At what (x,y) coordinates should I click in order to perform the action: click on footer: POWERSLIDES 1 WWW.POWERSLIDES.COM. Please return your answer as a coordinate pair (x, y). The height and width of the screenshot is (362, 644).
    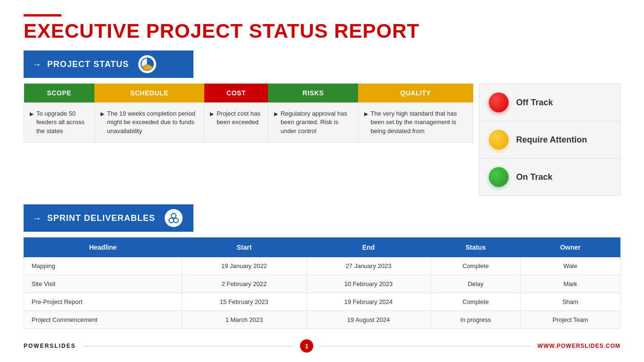
    Looking at the image, I should click on (322, 345).